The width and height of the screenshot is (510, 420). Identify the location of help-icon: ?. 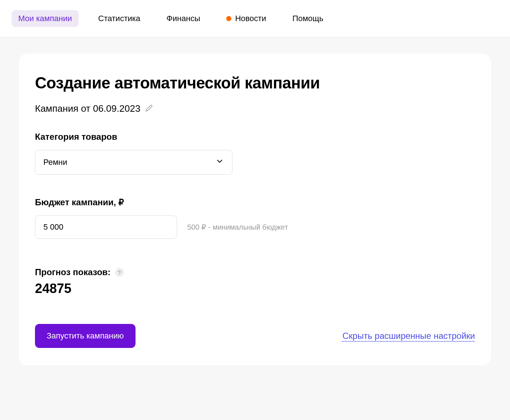
(119, 272).